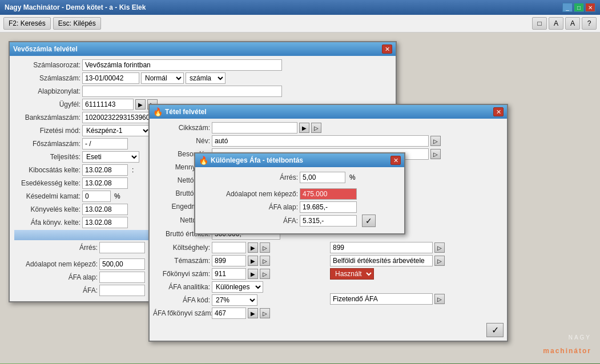 The height and width of the screenshot is (364, 600). Describe the element at coordinates (46, 49) in the screenshot. I see `vevoszamla-title: Vevőszámla felvétel` at that location.